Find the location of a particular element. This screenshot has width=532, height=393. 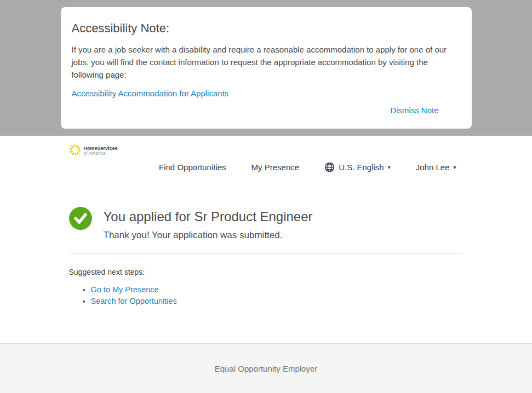

footer-text: Equal Opportunity Employer is located at coordinates (266, 369).